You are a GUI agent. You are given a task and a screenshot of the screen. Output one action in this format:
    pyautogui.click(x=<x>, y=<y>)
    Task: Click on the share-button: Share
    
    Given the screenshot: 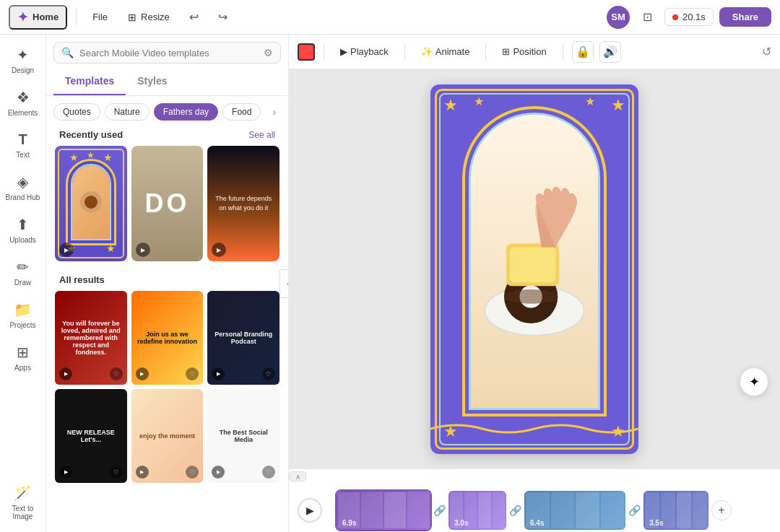 What is the action you would take?
    pyautogui.click(x=745, y=17)
    